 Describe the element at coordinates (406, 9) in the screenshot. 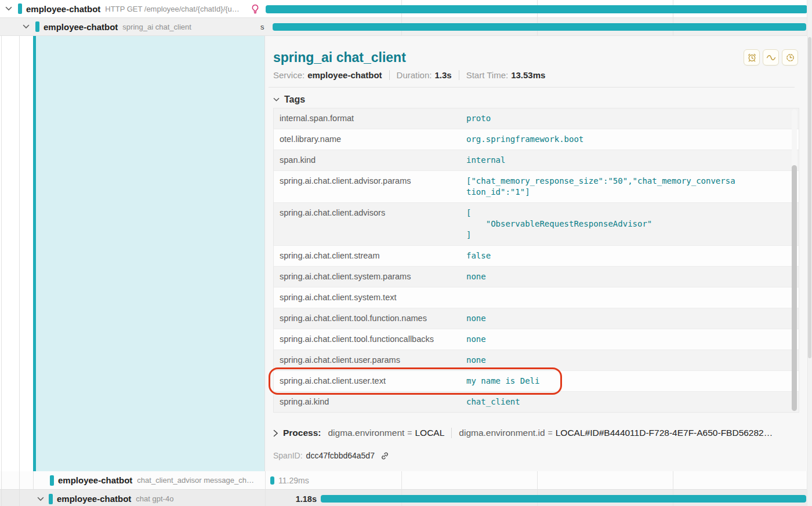

I see `span-row-http-get: employee-chatbot HTTP GET /employee/chat…` at that location.